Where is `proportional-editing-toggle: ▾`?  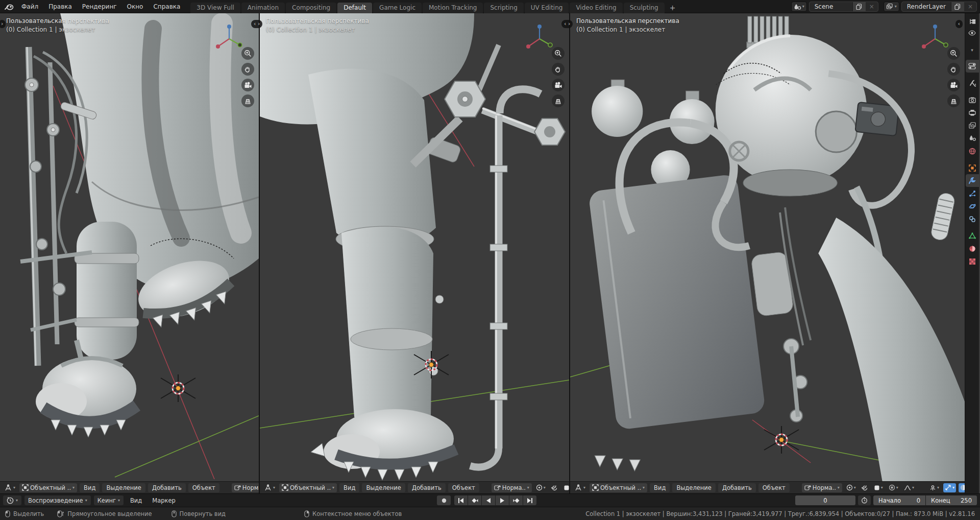 proportional-editing-toggle: ▾ is located at coordinates (893, 488).